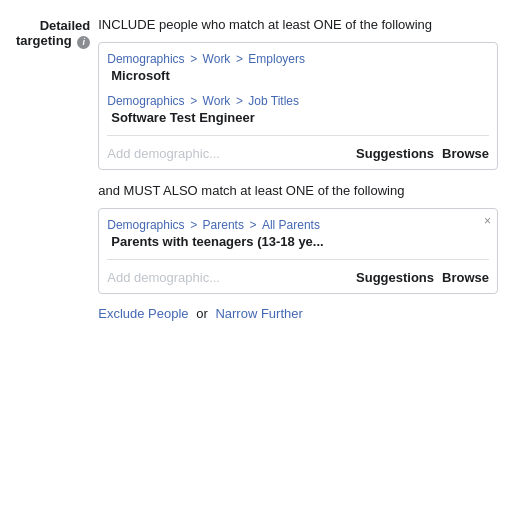  Describe the element at coordinates (241, 59) in the screenshot. I see `breadcrumb-sep-2: >` at that location.